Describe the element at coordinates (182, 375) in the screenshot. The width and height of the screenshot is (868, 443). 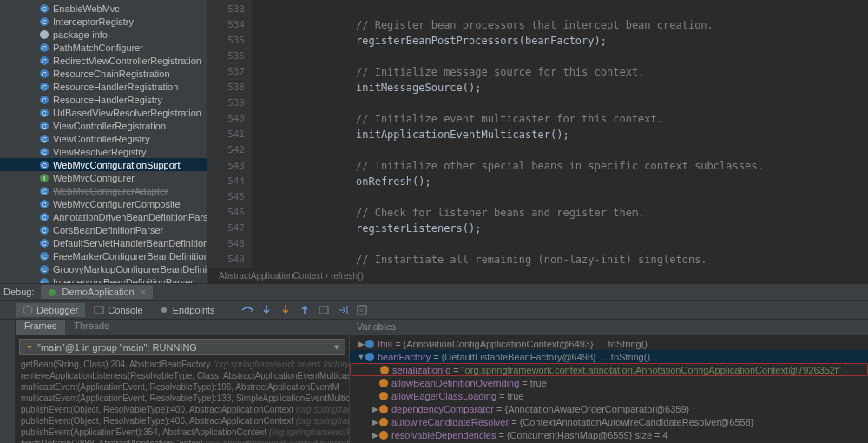
I see `stack-frame: retrieveApplicationListeners(ResolvableT…` at that location.